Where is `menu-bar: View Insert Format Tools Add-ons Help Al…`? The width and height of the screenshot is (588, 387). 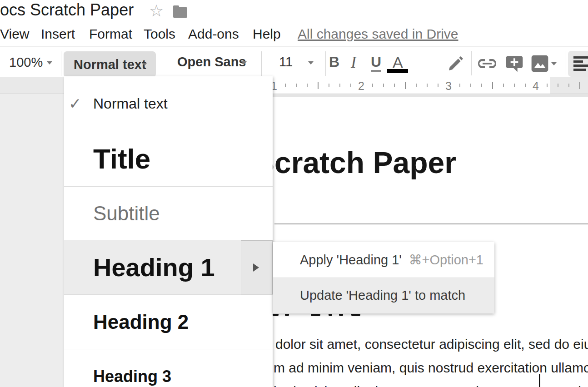 menu-bar: View Insert Format Tools Add-ons Help Al… is located at coordinates (294, 35).